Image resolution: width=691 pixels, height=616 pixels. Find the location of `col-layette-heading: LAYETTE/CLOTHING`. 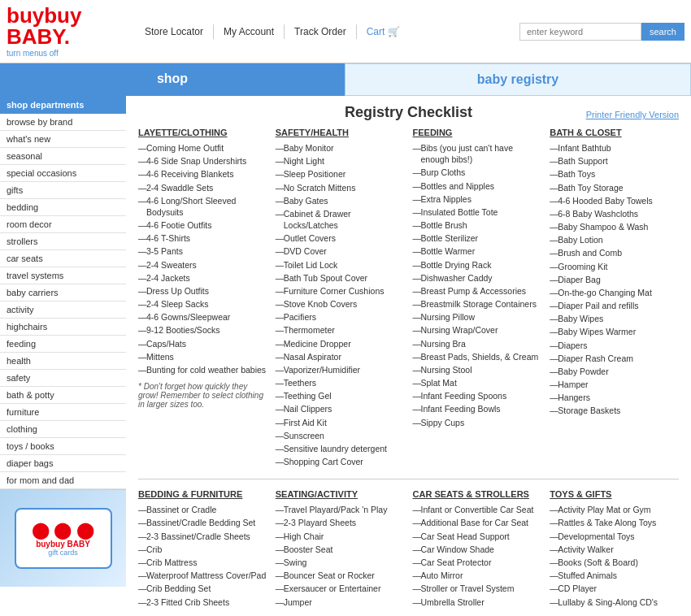

col-layette-heading: LAYETTE/CLOTHING is located at coordinates (203, 132).